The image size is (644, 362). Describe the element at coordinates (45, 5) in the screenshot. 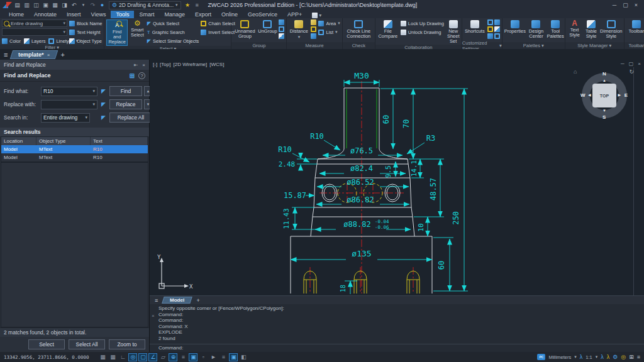

I see `save-as-icon: ▣` at that location.